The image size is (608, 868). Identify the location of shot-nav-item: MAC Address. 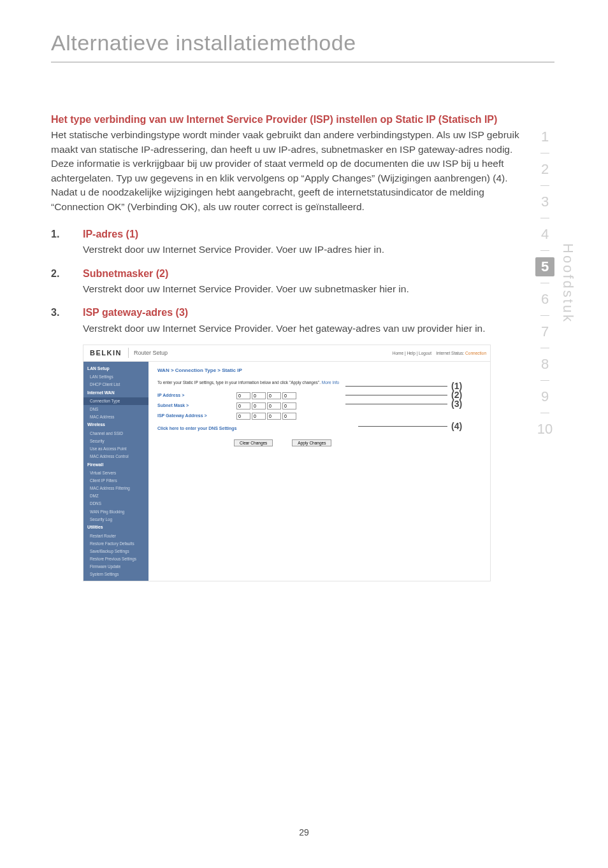
(116, 416).